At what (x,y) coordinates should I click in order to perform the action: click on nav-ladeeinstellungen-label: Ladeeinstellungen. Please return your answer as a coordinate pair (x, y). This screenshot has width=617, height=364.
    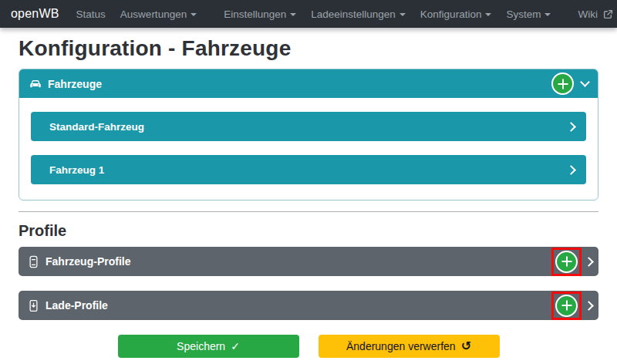
    Looking at the image, I should click on (353, 14).